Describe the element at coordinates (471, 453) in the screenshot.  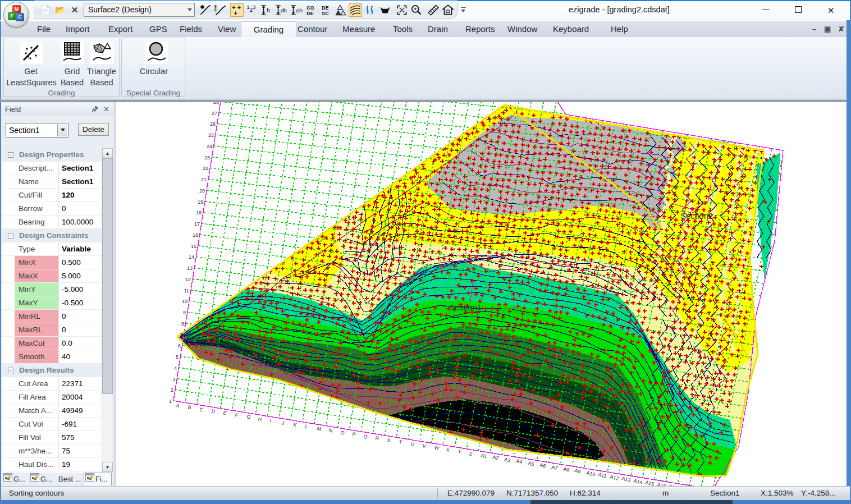
I see `svg-text: Z` at that location.